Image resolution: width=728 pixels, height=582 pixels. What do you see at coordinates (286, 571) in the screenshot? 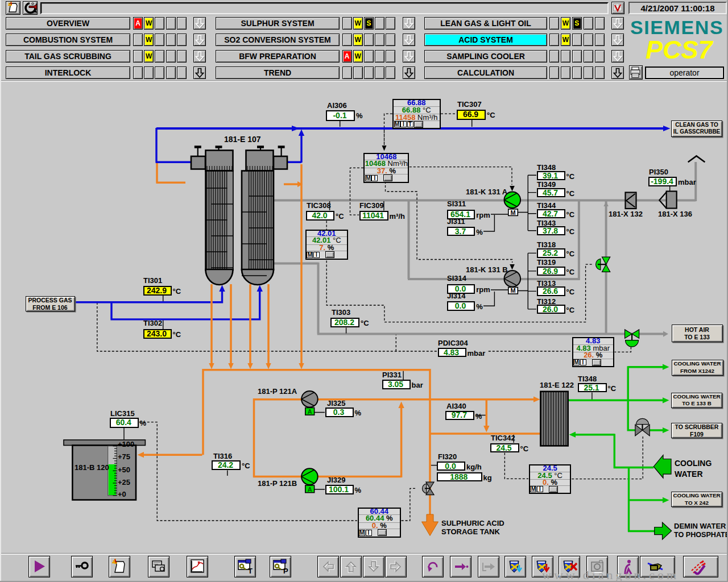
I see `svg-text: P` at bounding box center [286, 571].